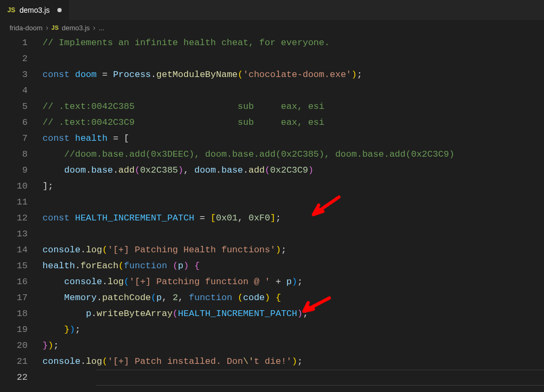 The image size is (544, 392). I want to click on line-number: 4, so click(14, 91).